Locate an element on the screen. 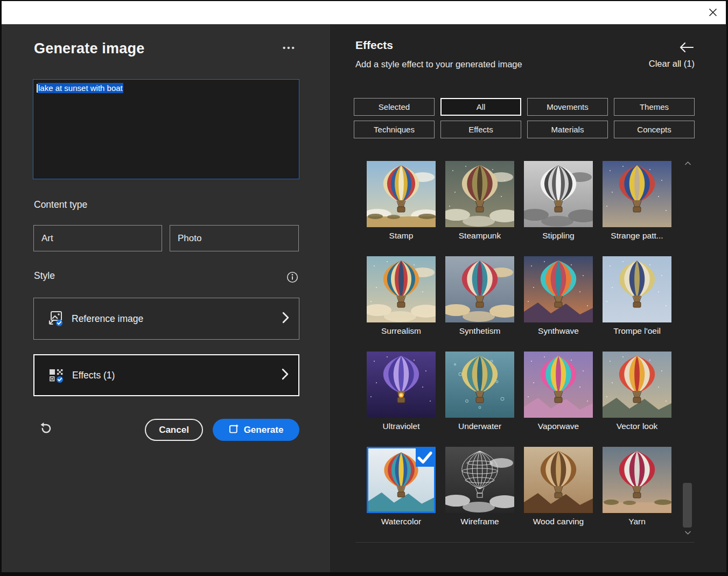 The image size is (728, 576). prompt-textarea: lake at sunset with boat is located at coordinates (166, 129).